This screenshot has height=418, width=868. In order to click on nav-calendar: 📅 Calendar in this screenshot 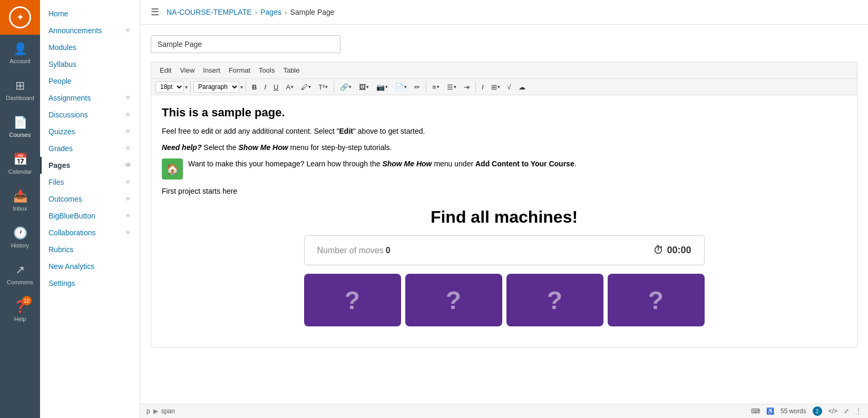, I will do `click(20, 164)`.